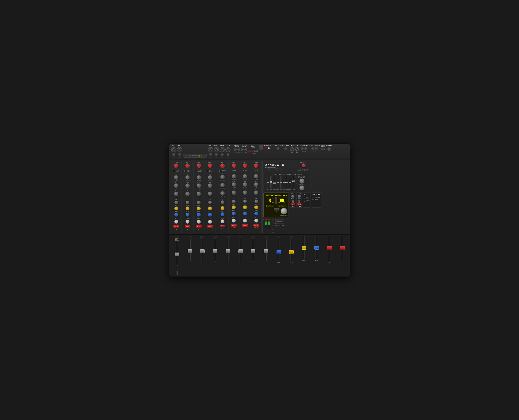  What do you see at coordinates (190, 237) in the screenshot?
I see `pfl-button-2: PFL` at bounding box center [190, 237].